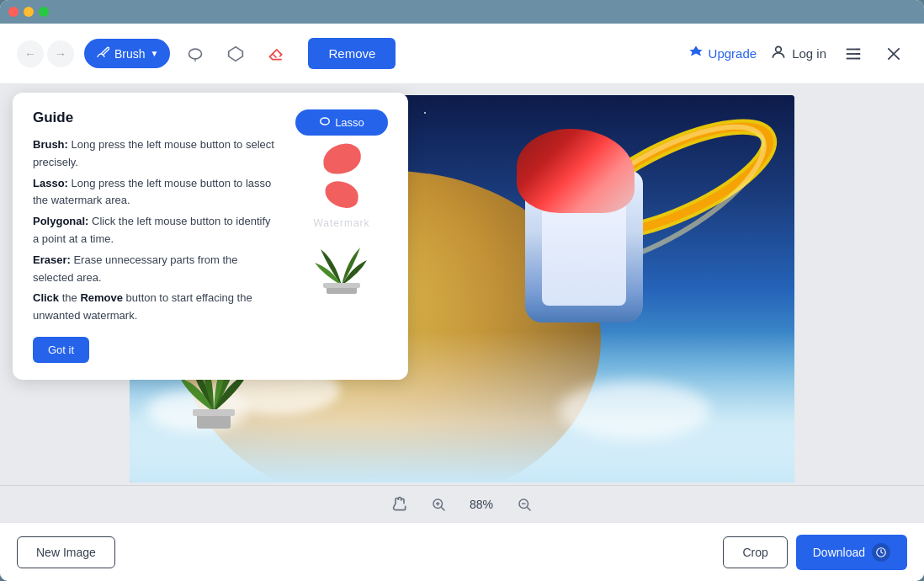  What do you see at coordinates (755, 552) in the screenshot?
I see `crop-label: Crop` at bounding box center [755, 552].